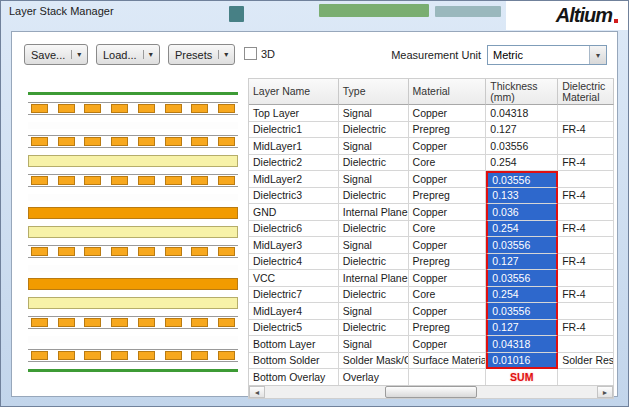  What do you see at coordinates (294, 196) in the screenshot?
I see `layer-name-cell: Dielectric3` at bounding box center [294, 196].